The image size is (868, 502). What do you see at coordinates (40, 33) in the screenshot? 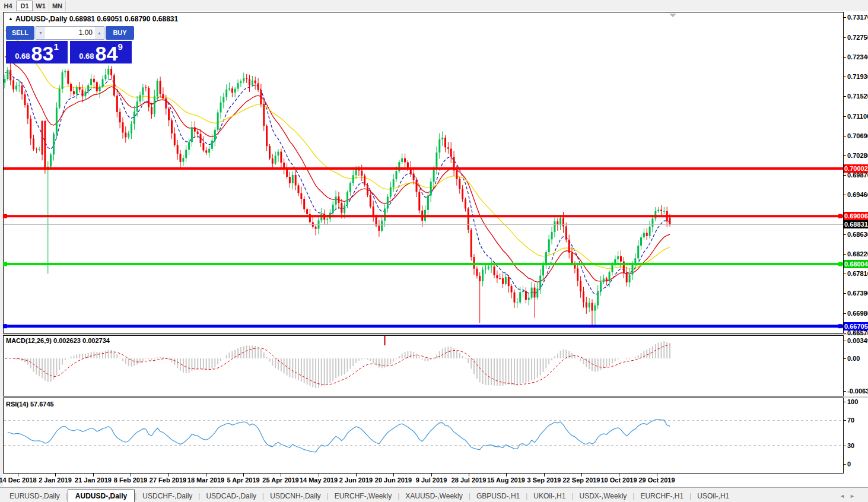
I see `volume-decrease-icon: ▼` at bounding box center [40, 33].